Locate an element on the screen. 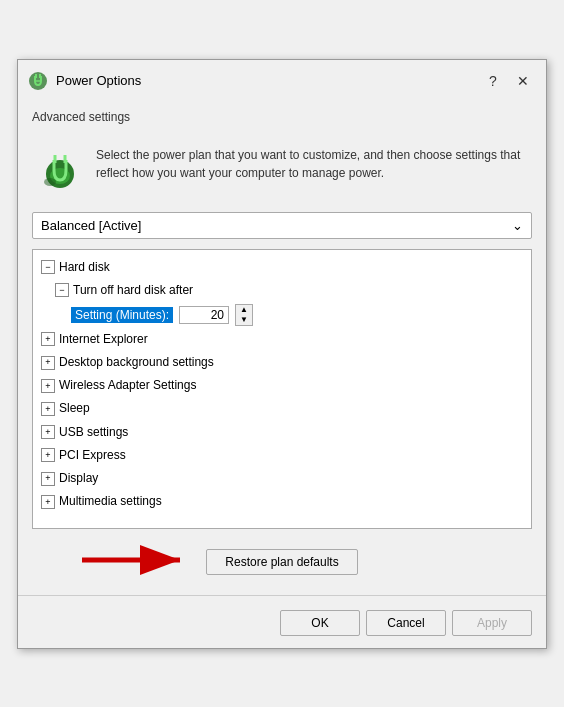 This screenshot has width=564, height=707. turn-off-hdd-label: Turn off hard disk after is located at coordinates (133, 290).